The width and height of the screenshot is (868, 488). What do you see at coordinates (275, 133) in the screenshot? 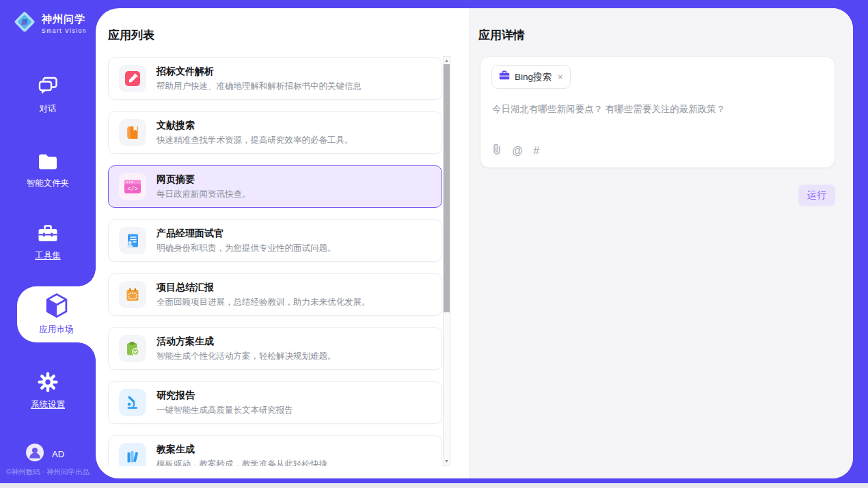
I see `app-card: 文献搜索 快速精准查找学术资源，提高研究效率的必备工具。` at bounding box center [275, 133].